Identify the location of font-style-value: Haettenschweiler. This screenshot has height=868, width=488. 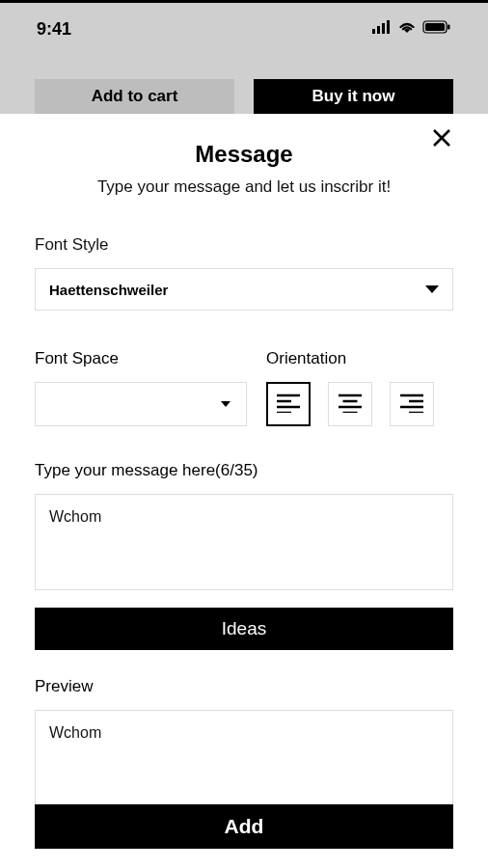
(108, 289).